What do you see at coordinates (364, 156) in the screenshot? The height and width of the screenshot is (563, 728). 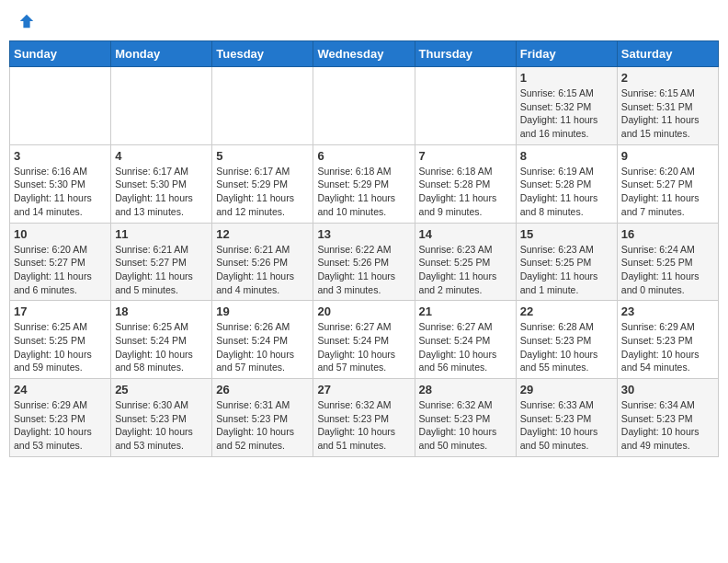 I see `day-number: 6` at bounding box center [364, 156].